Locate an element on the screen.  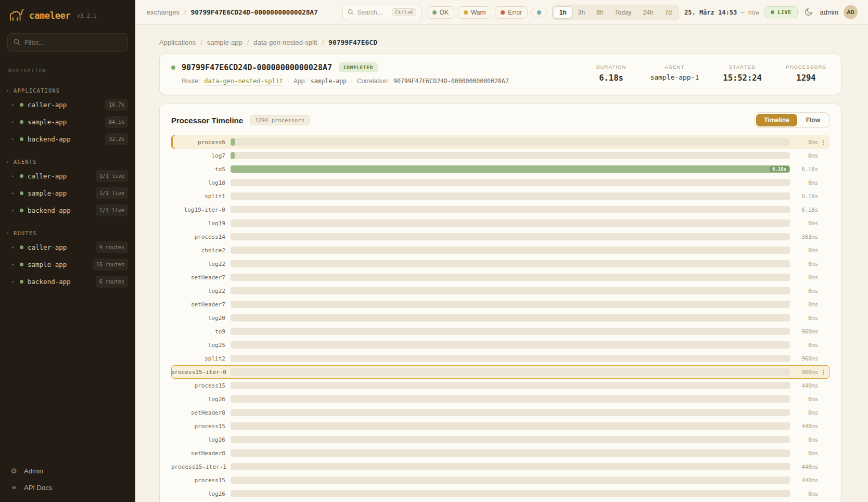
view-timeline: Timeline is located at coordinates (776, 120).